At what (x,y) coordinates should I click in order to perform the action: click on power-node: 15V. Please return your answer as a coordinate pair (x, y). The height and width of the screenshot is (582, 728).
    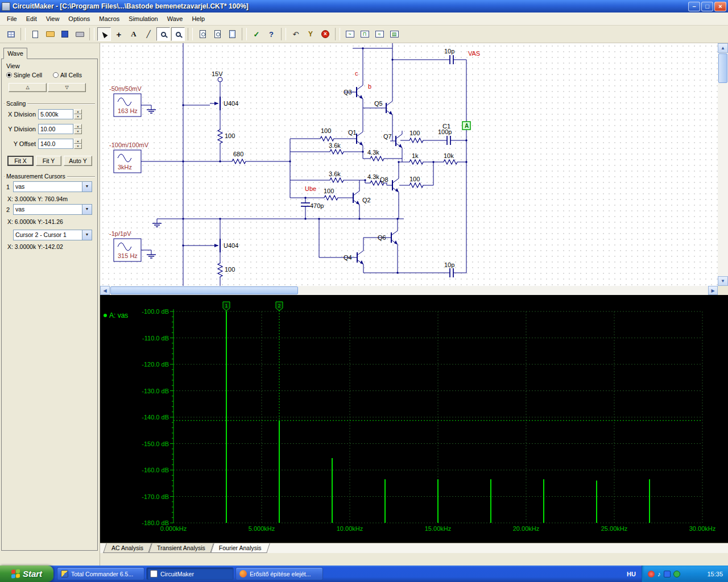
    Looking at the image, I should click on (217, 76).